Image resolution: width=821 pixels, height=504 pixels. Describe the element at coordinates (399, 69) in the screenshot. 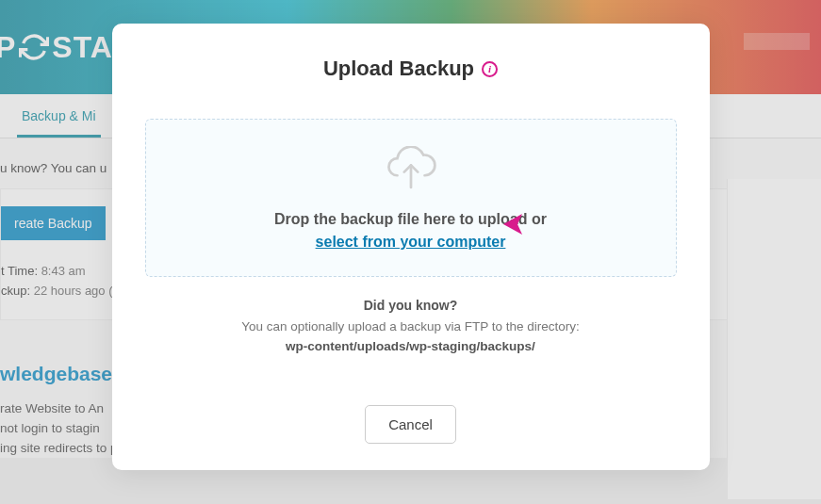

I see `modal-title: Upload Backup` at that location.